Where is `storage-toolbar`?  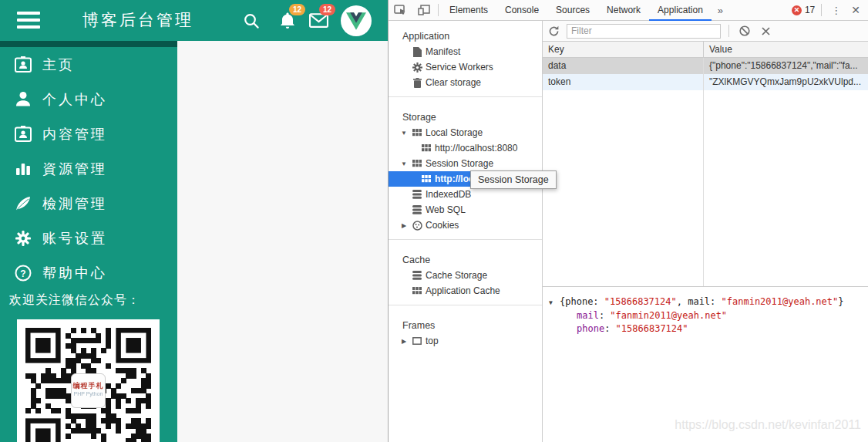
storage-toolbar is located at coordinates (705, 31).